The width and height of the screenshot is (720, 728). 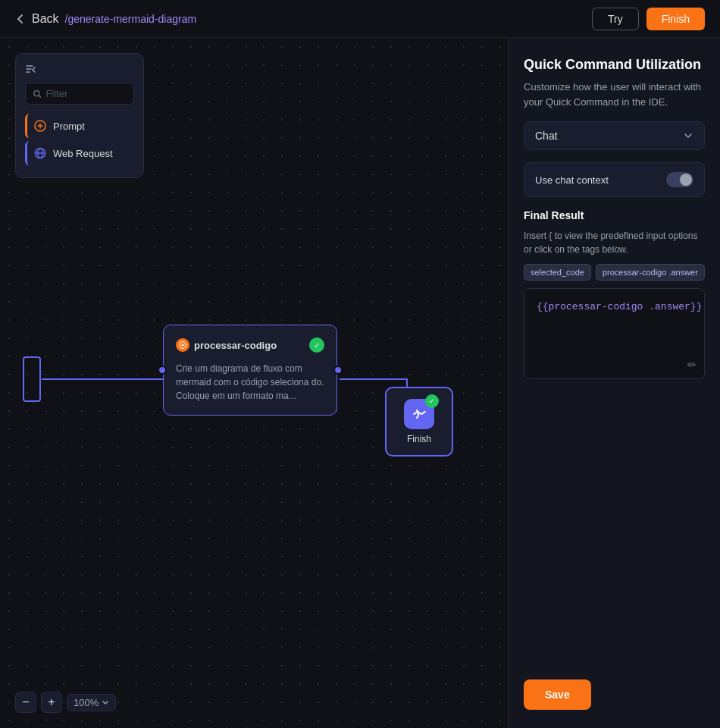 What do you see at coordinates (650, 272) in the screenshot?
I see `tag-processar-answer: processar-codigo .answer` at bounding box center [650, 272].